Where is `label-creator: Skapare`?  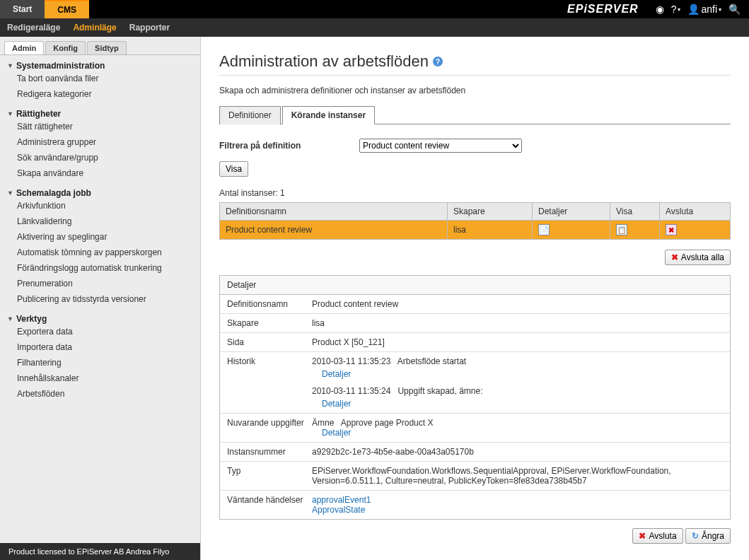
label-creator: Skapare is located at coordinates (269, 323).